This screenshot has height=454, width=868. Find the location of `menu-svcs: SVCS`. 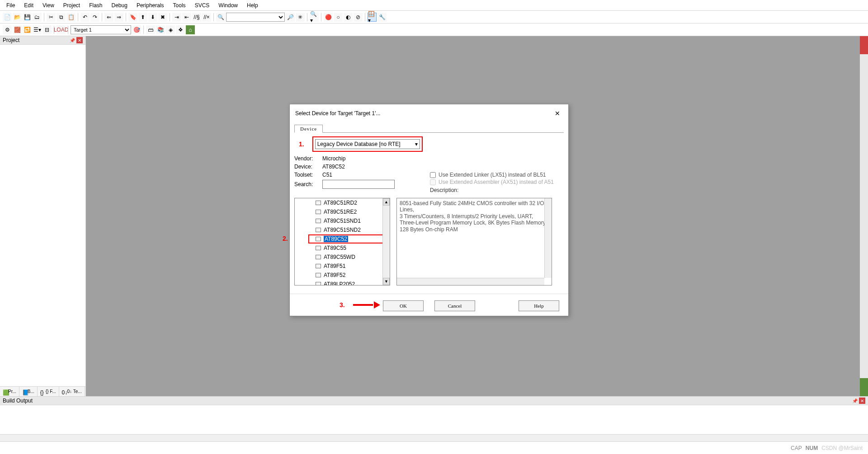

menu-svcs: SVCS is located at coordinates (203, 5).